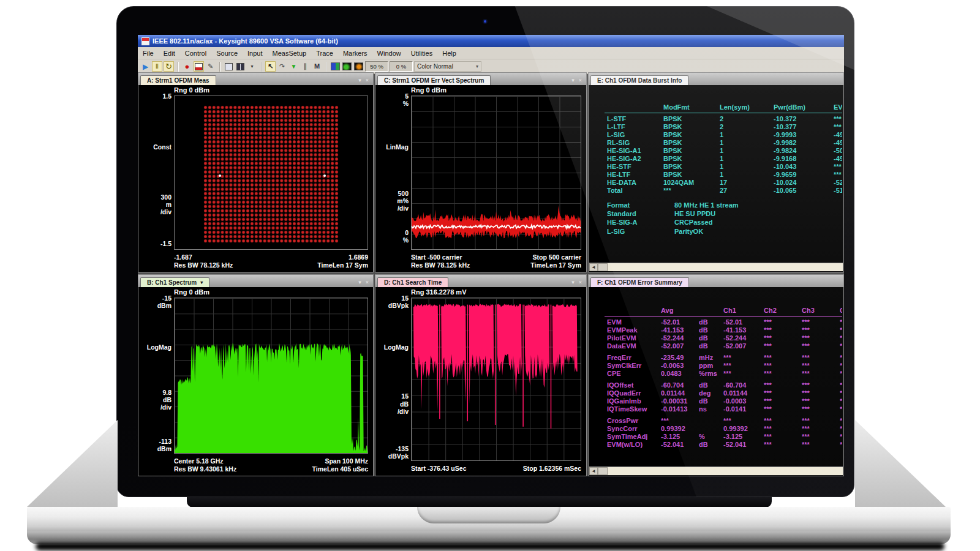 The height and width of the screenshot is (551, 980). Describe the element at coordinates (294, 66) in the screenshot. I see `marker-triangle-icon: ▼` at that location.